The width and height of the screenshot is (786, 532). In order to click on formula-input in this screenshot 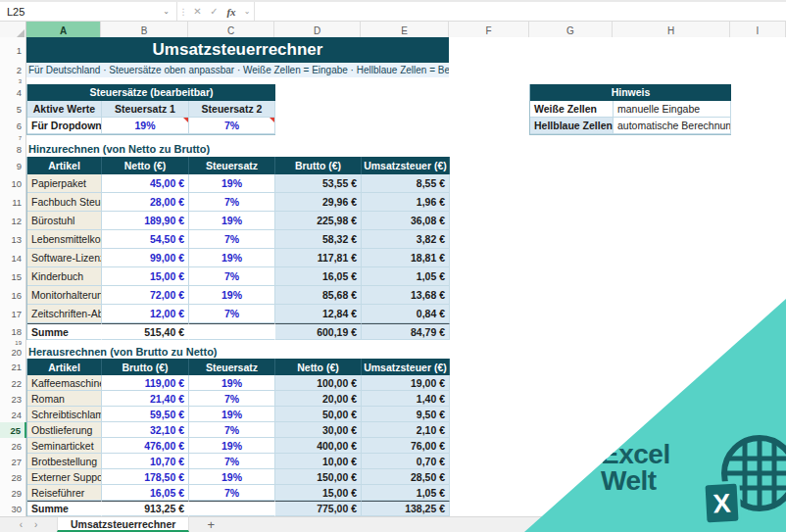, I will do `click(519, 12)`.